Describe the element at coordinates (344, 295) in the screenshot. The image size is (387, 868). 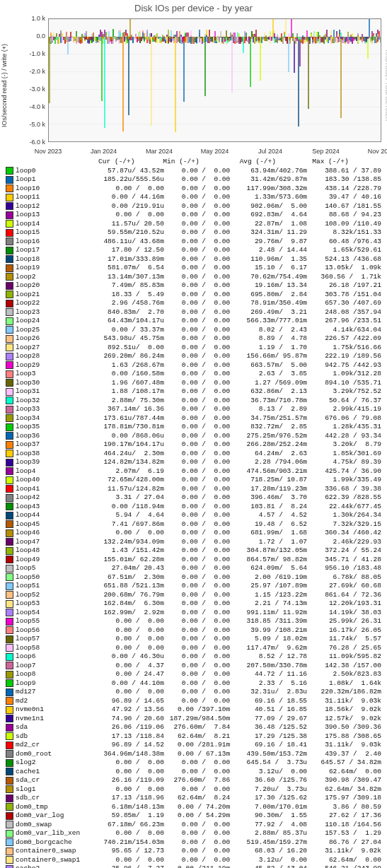
I see `max-value: 303.78 /151.04` at that location.